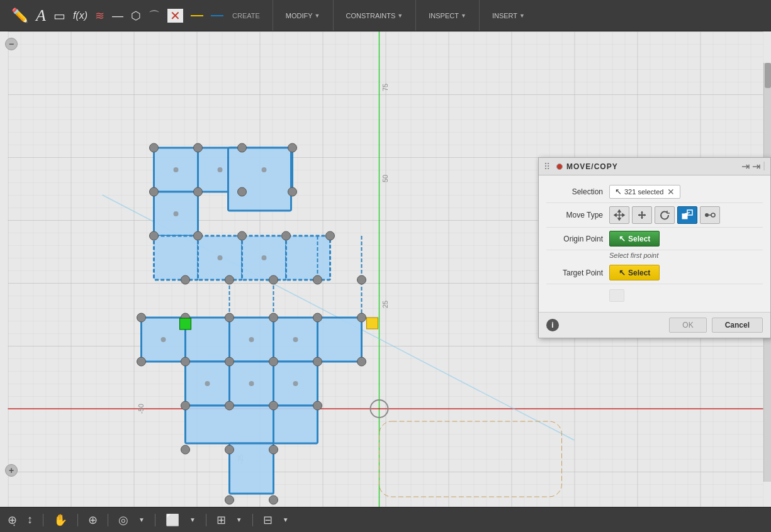 This screenshot has height=532, width=771. Describe the element at coordinates (655, 244) in the screenshot. I see `dialog-content: Selection ↖ 321 selected ✕ Move Type` at that location.